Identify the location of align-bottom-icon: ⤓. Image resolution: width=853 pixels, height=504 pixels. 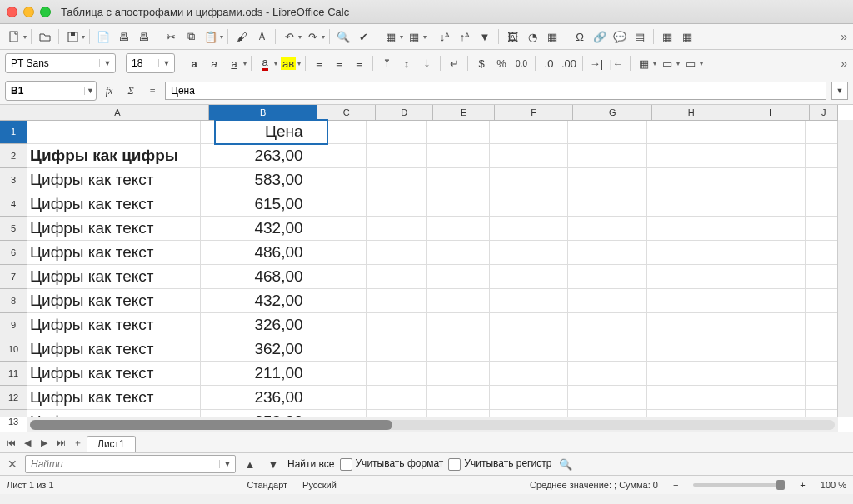
(426, 63).